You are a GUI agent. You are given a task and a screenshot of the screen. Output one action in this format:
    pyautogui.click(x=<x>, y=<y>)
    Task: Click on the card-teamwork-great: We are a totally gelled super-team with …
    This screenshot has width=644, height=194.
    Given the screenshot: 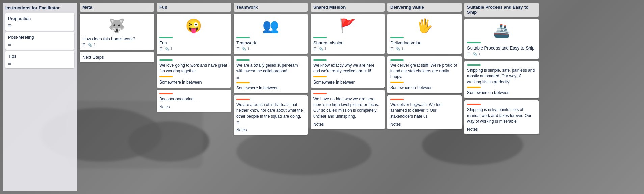 What is the action you would take?
    pyautogui.click(x=271, y=75)
    